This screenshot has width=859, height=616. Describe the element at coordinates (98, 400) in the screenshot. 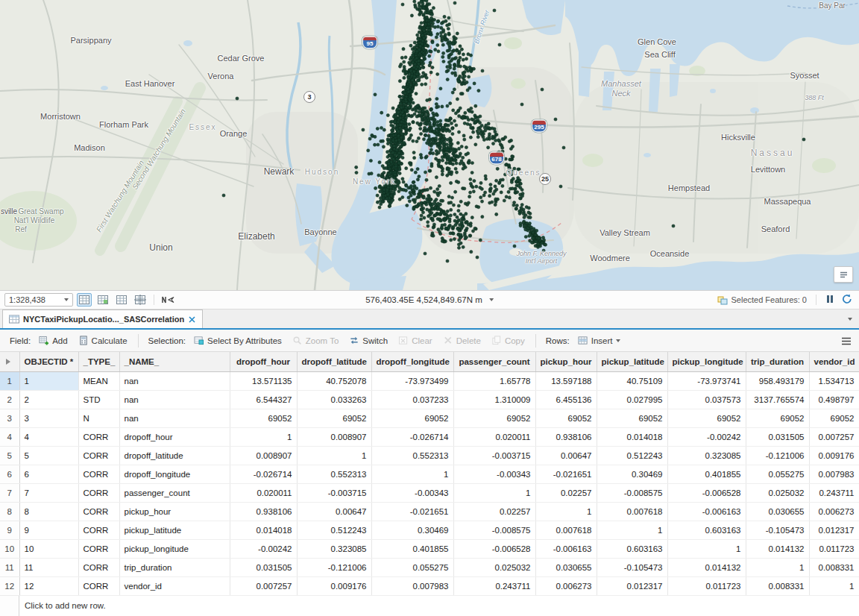

I see `table-cell: STD` at that location.